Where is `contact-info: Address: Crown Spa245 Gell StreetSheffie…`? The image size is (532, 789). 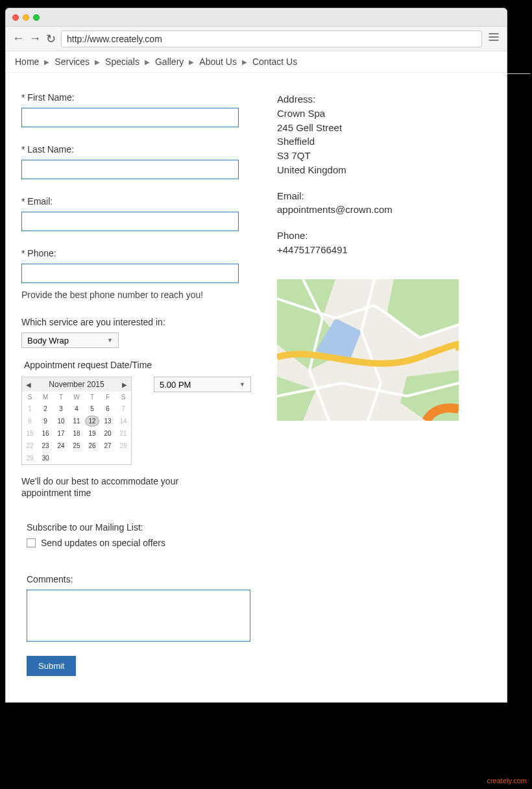 contact-info: Address: Crown Spa245 Gell StreetSheffie… is located at coordinates (384, 175).